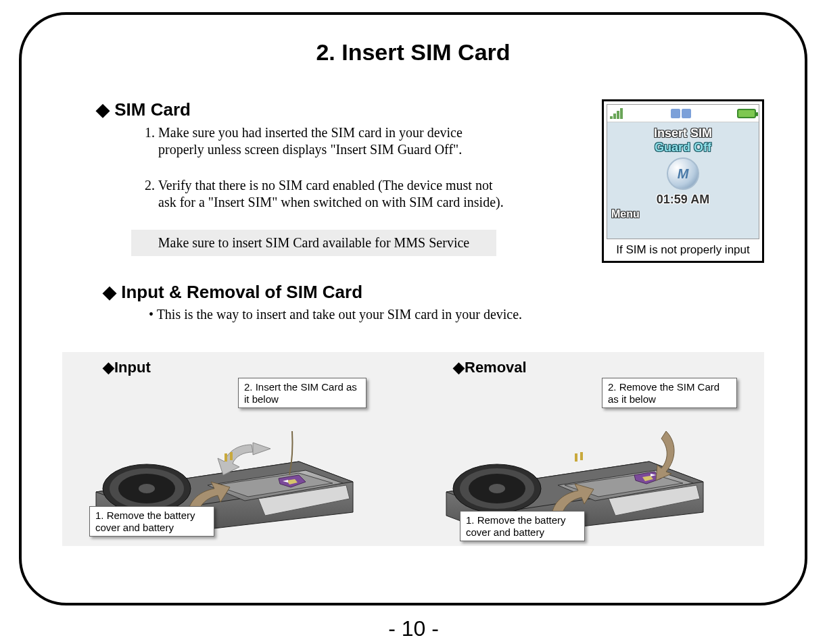 This screenshot has width=827, height=644. What do you see at coordinates (302, 393) in the screenshot?
I see `input-callout-top: 2. Insert the SIM Card as it below` at bounding box center [302, 393].